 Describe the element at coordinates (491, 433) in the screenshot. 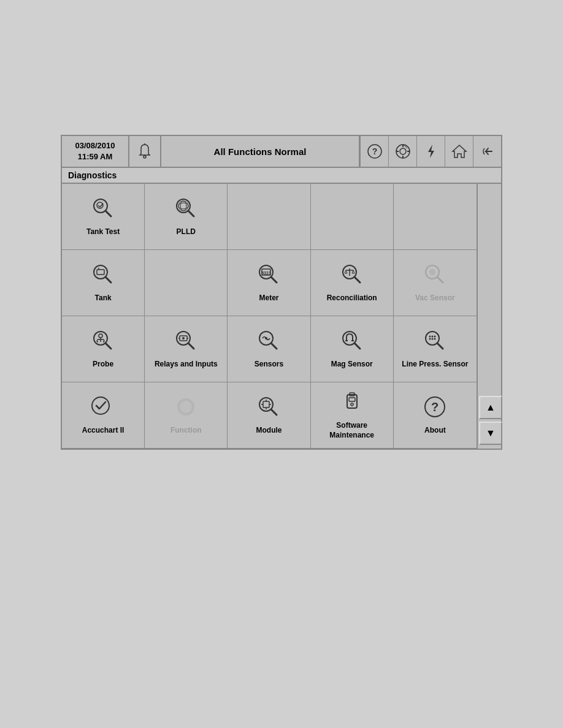

I see `scroll-down-button: ▼` at that location.